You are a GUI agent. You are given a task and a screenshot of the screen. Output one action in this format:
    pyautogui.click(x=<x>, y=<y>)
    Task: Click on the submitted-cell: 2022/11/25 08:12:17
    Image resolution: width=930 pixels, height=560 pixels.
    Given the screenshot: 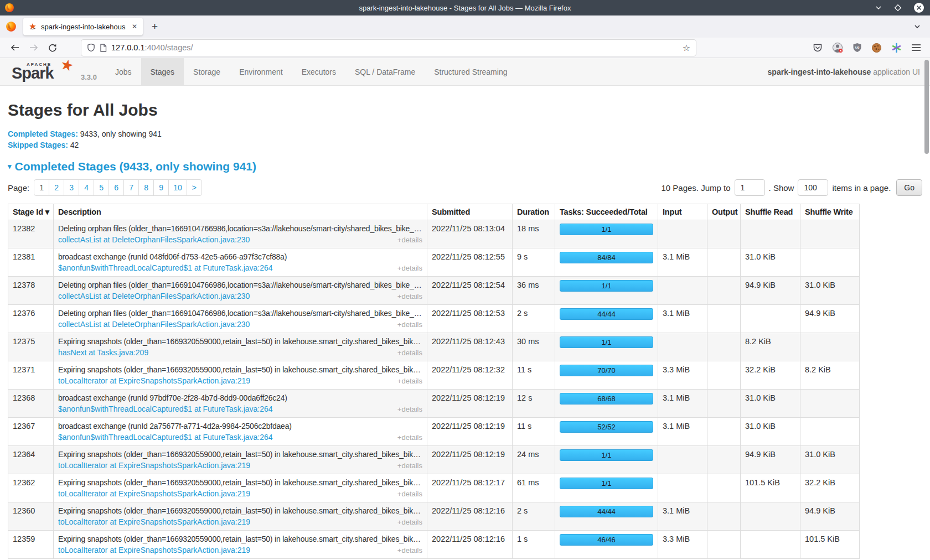 What is the action you would take?
    pyautogui.click(x=470, y=488)
    